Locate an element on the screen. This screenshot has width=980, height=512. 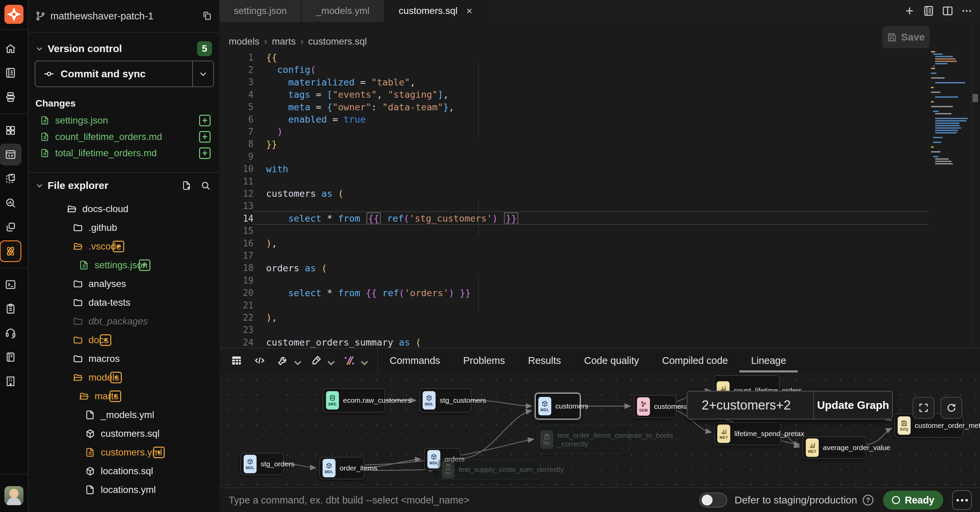
update-graph-button: Update Graph is located at coordinates (853, 405).